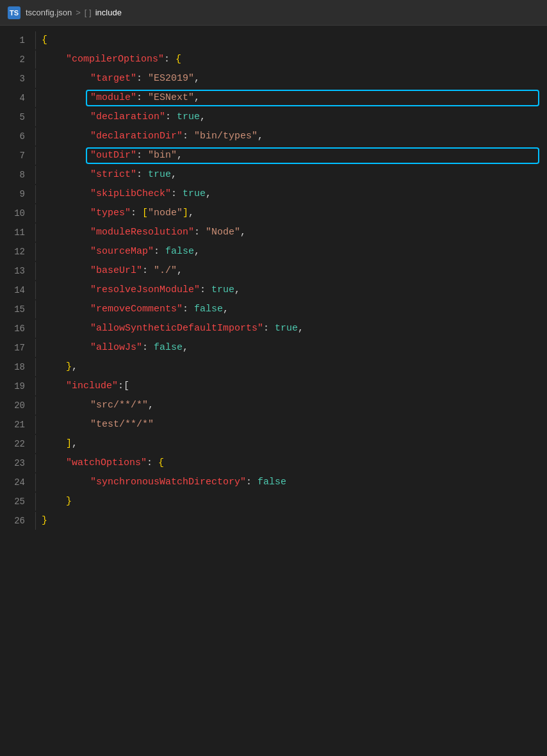  I want to click on code-content: ],, so click(57, 444).